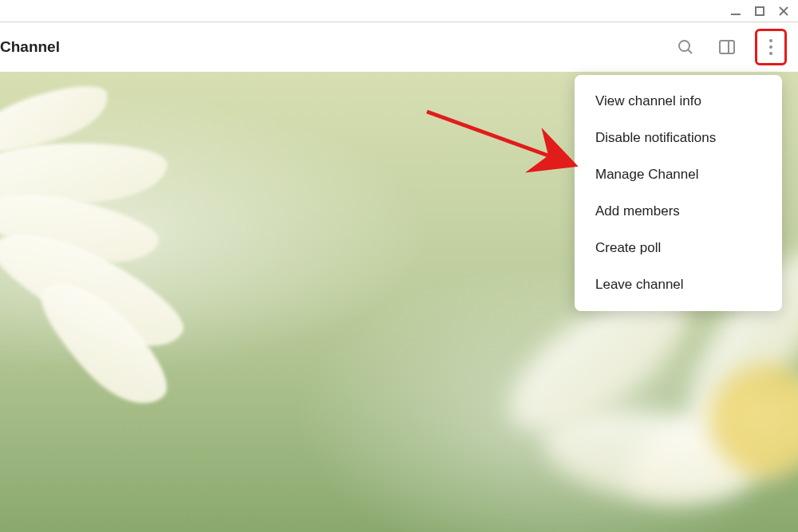 Image resolution: width=798 pixels, height=532 pixels. What do you see at coordinates (678, 193) in the screenshot?
I see `channel-options-menu: View channel info Disable notifications …` at bounding box center [678, 193].